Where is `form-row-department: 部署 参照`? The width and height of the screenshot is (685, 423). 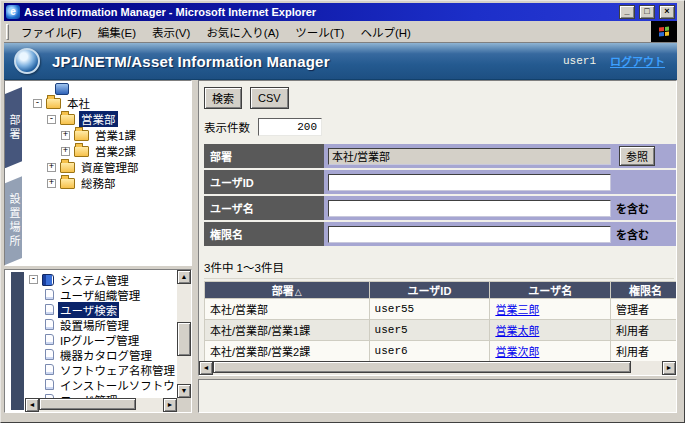 form-row-department: 部署 参照 is located at coordinates (440, 156).